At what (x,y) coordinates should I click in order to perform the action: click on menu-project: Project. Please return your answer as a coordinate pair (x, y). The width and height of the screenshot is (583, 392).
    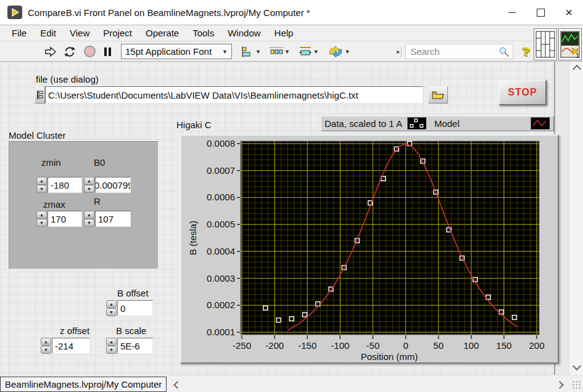
    Looking at the image, I should click on (117, 33).